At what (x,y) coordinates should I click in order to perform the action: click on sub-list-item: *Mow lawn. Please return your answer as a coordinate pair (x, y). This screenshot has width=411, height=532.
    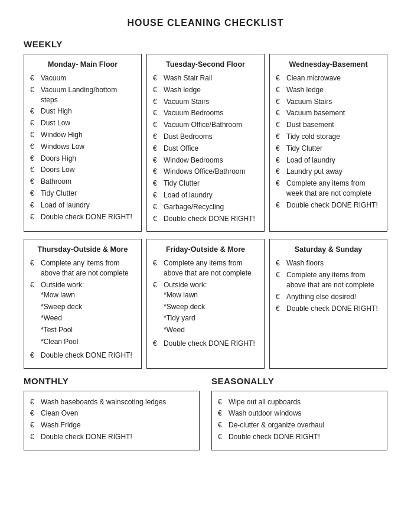
    Looking at the image, I should click on (211, 296).